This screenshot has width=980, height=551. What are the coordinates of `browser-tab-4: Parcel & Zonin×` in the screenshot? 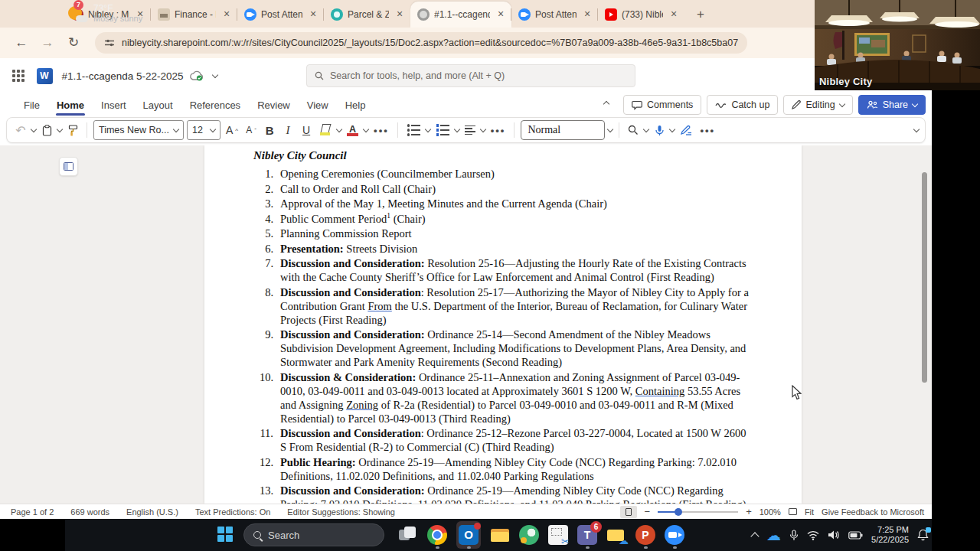 It's located at (368, 15).